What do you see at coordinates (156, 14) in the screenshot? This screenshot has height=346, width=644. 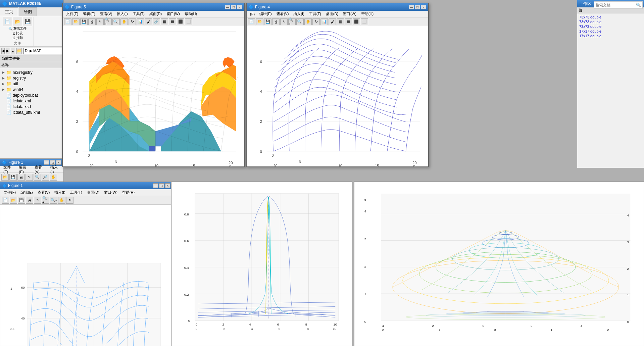 I see `fig5-menu-desktop: 桌面(D)` at bounding box center [156, 14].